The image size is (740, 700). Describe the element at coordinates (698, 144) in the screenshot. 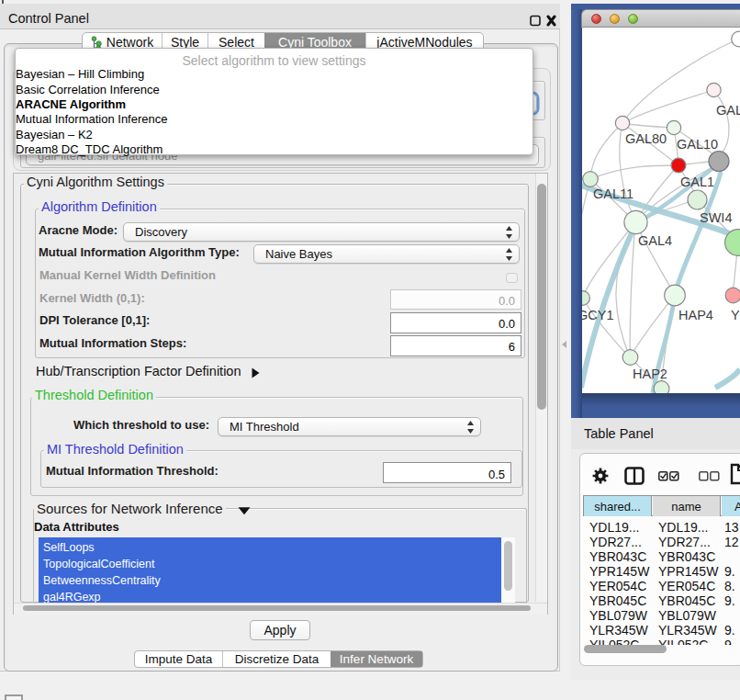

I see `svg-text: GAL10` at that location.